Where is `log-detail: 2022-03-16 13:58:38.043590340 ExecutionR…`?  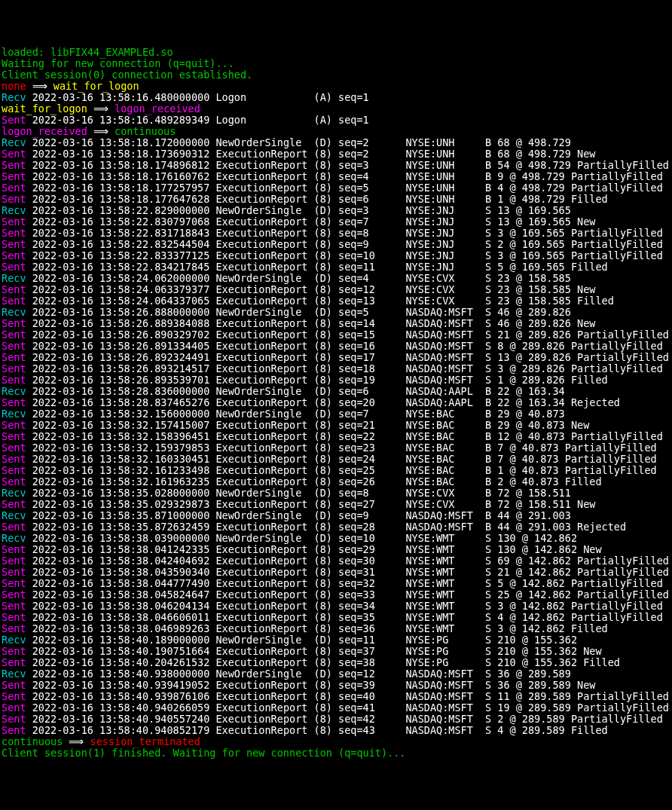
log-detail: 2022-03-16 13:58:38.043590340 ExecutionR… is located at coordinates (348, 572).